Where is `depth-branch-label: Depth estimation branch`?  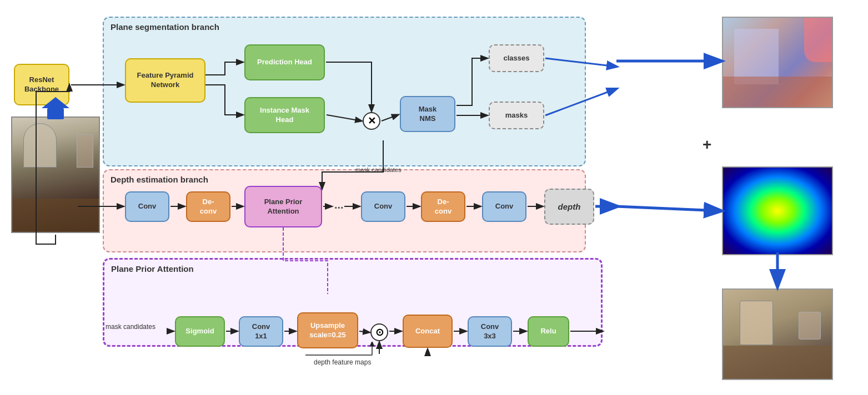 depth-branch-label: Depth estimation branch is located at coordinates (159, 180).